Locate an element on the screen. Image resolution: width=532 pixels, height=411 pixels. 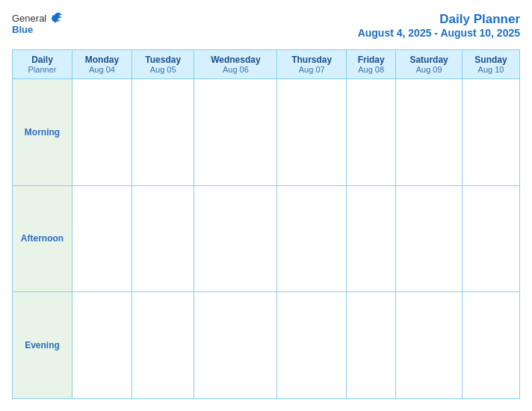
logo: General Blue is located at coordinates (37, 24).